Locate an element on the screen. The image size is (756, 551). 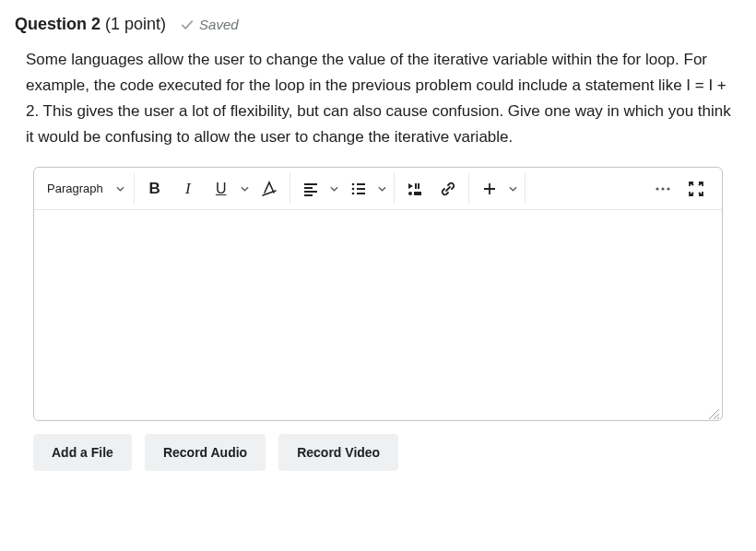
italic-button: I is located at coordinates (188, 189).